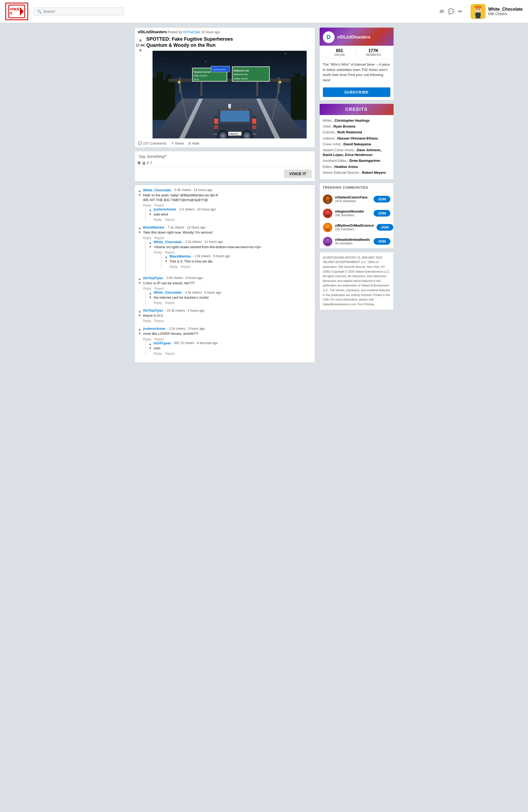 The height and width of the screenshot is (812, 528). Describe the element at coordinates (354, 37) in the screenshot. I see `community-name: v/DListDisasters` at that location.